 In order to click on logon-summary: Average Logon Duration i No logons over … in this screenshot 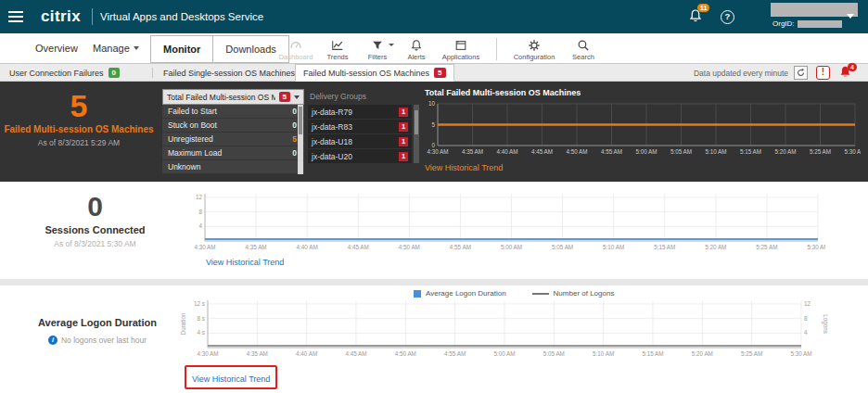, I will do `click(97, 315)`.